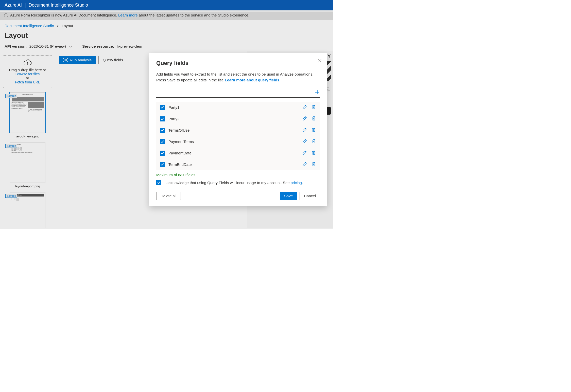  I want to click on close-icon, so click(320, 61).